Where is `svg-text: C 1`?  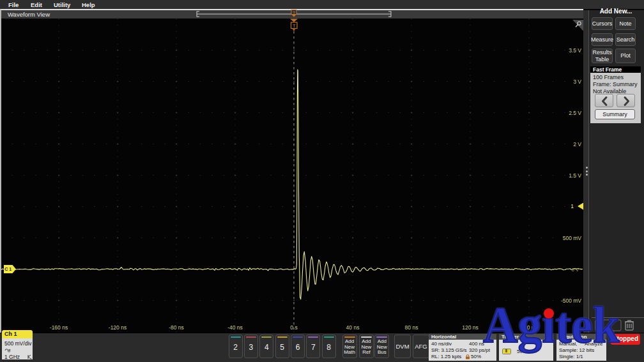
svg-text: C 1 is located at coordinates (8, 269).